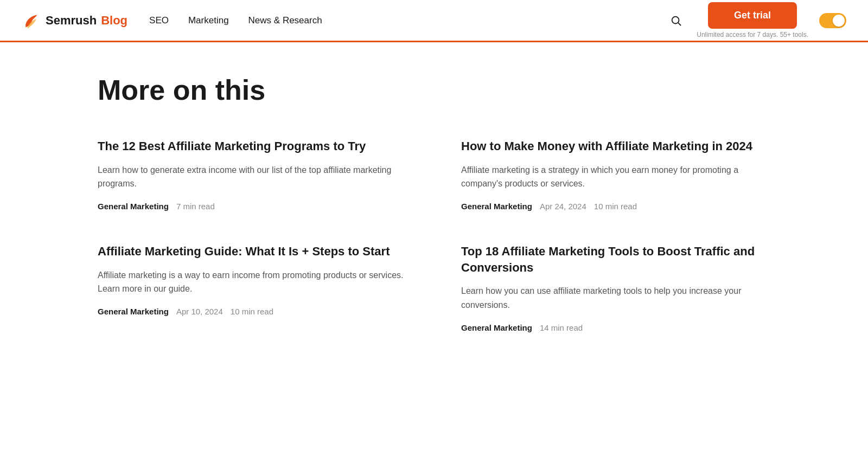 This screenshot has height=470, width=868. Describe the element at coordinates (752, 35) in the screenshot. I see `get-trial-subtitle: Unlimited access for 7 days. 55+ tools.` at that location.